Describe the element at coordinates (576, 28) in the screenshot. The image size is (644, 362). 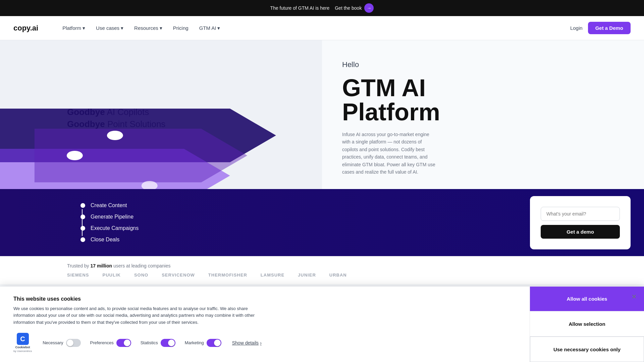
I see `login-link: Login` at that location.